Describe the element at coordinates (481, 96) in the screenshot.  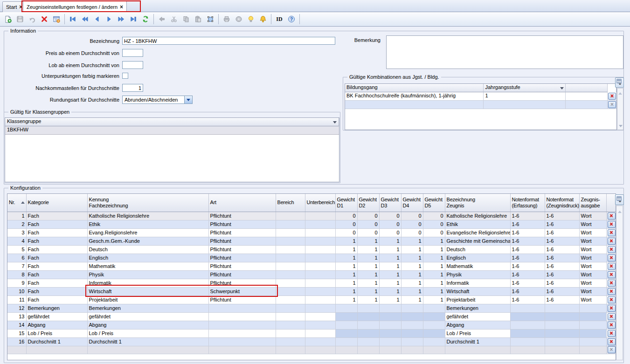
I see `kombination-row: BK Fachhochschulreife (kaufmännisch), 1-…` at that location.